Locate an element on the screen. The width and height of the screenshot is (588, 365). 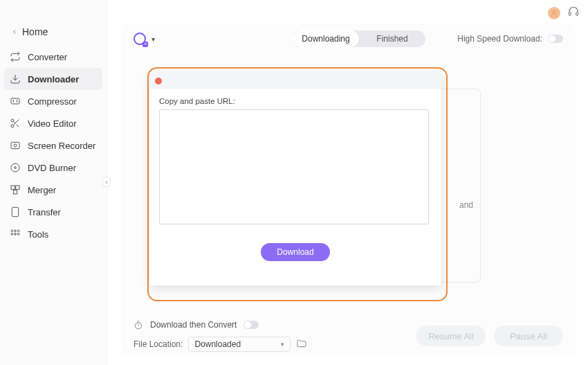
high-speed-toggle is located at coordinates (555, 39).